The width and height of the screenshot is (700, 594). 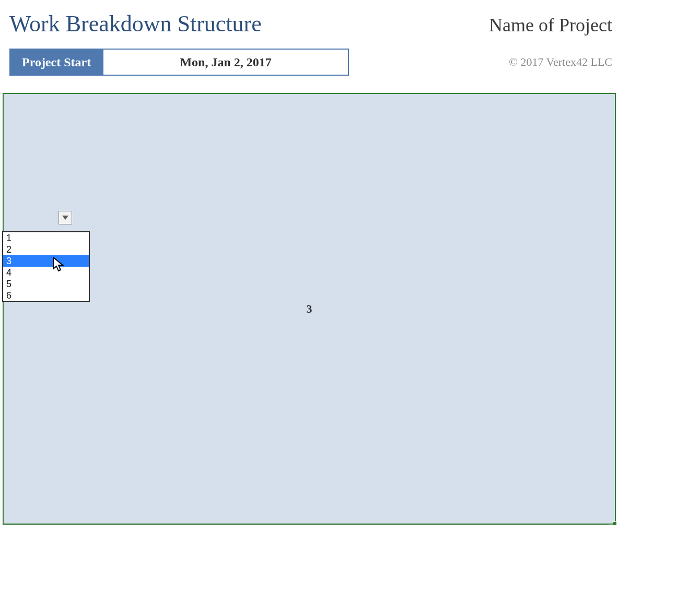 What do you see at coordinates (46, 295) in the screenshot?
I see `dropdown-option: 6` at bounding box center [46, 295].